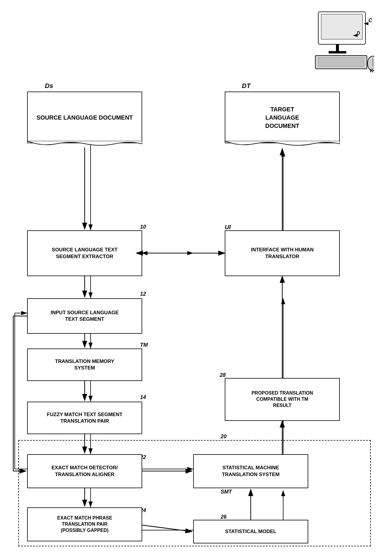 This screenshot has height=557, width=392. Describe the element at coordinates (246, 86) in the screenshot. I see `dt-label: DT` at that location.